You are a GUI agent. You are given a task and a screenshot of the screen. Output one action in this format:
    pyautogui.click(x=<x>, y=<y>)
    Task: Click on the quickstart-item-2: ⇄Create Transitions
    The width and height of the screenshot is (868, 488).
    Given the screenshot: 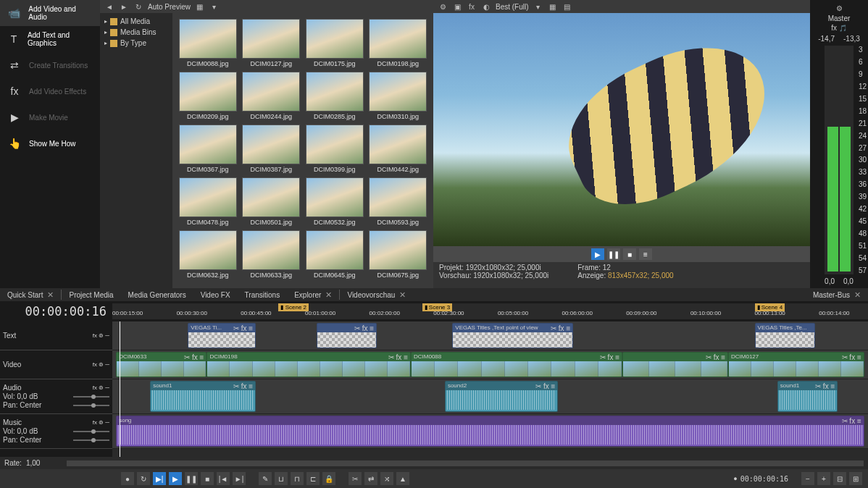 What is the action you would take?
    pyautogui.click(x=50, y=65)
    